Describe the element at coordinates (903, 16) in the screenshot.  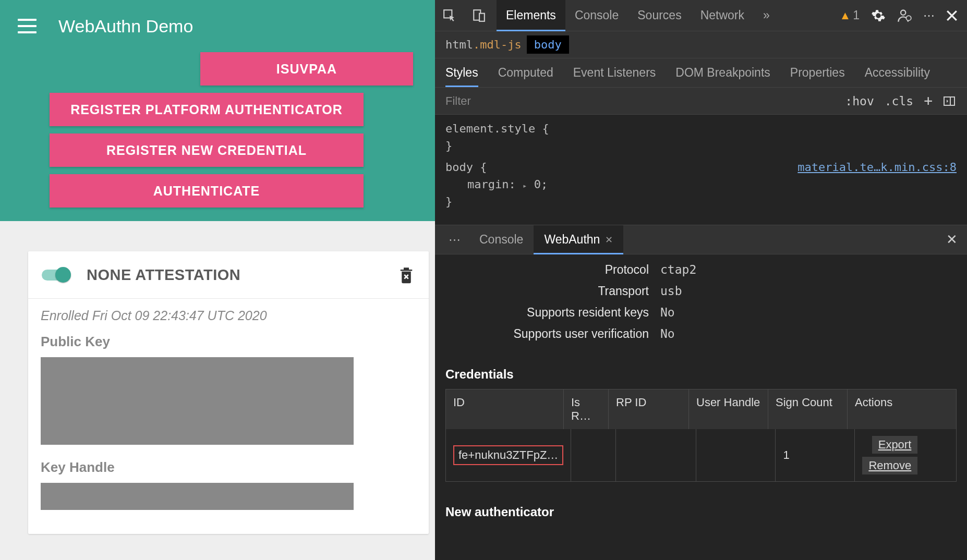
I see `devtools-top-icons: ▲1 ⋯` at that location.